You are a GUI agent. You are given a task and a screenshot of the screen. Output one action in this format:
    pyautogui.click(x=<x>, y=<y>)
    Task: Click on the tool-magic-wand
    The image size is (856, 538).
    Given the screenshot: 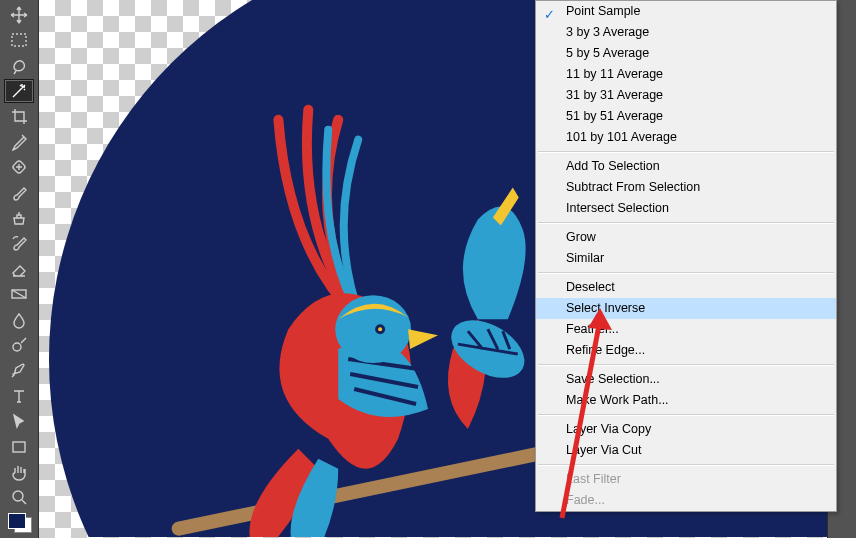 What is the action you would take?
    pyautogui.click(x=19, y=90)
    